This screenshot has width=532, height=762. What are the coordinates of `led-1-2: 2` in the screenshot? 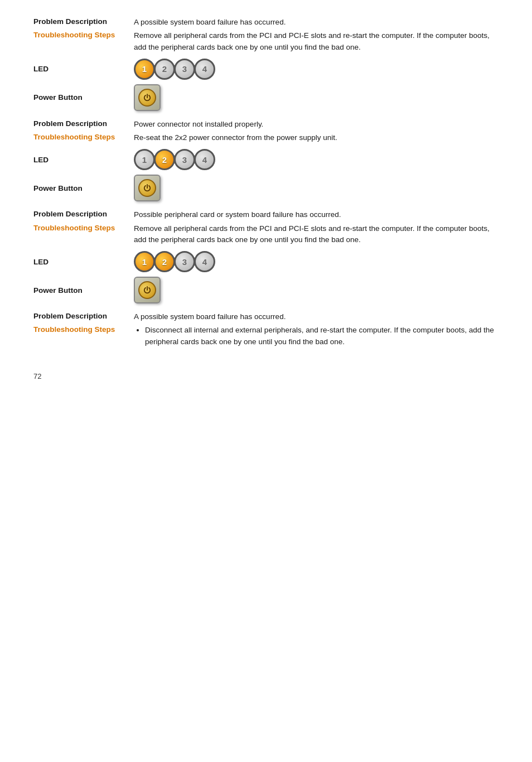 It's located at (165, 69).